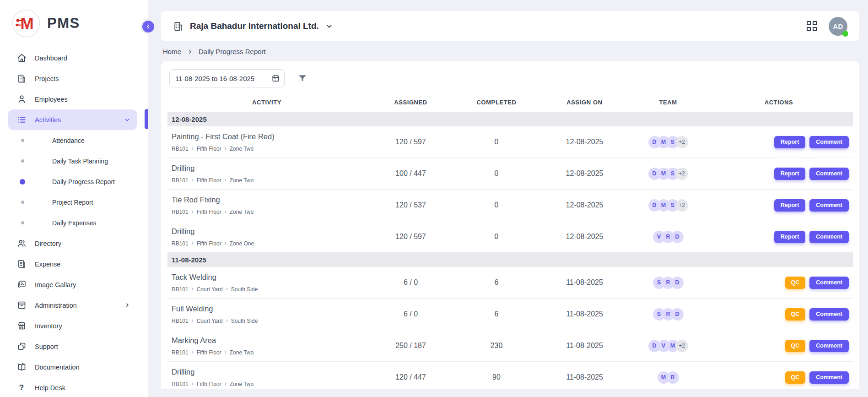 The image size is (868, 397). What do you see at coordinates (48, 244) in the screenshot?
I see `sidebar-item-label: Directory` at bounding box center [48, 244].